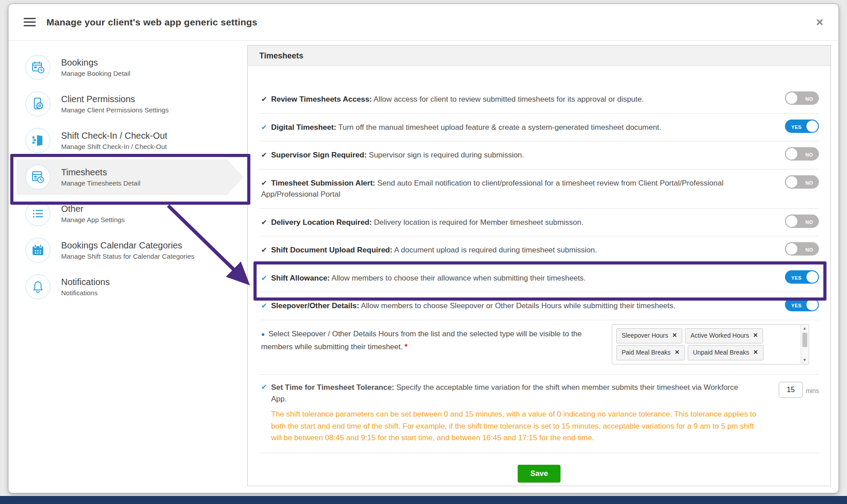 This screenshot has width=847, height=504. I want to click on menu-icon, so click(29, 22).